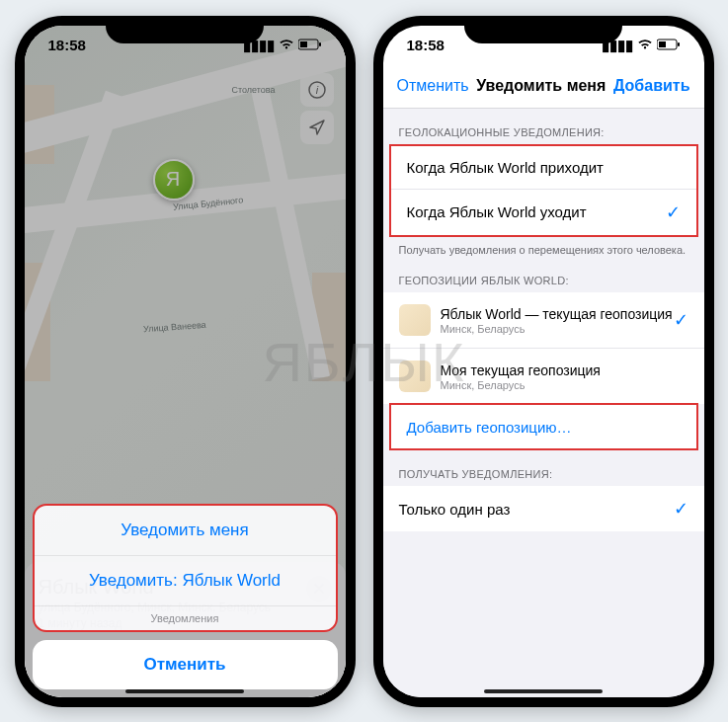 The image size is (728, 722). What do you see at coordinates (543, 427) in the screenshot?
I see `add-location-group: Добавить геопозицию…` at bounding box center [543, 427].